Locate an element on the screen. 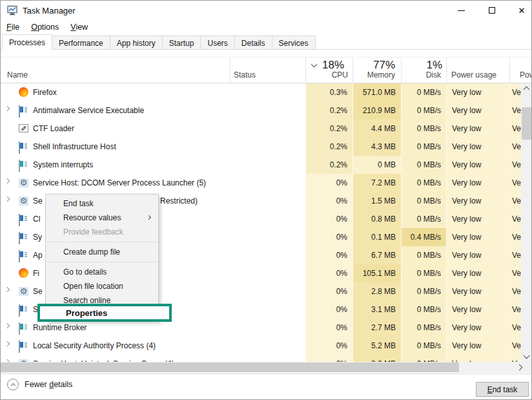 The image size is (532, 400). firefox-icon is located at coordinates (23, 92).